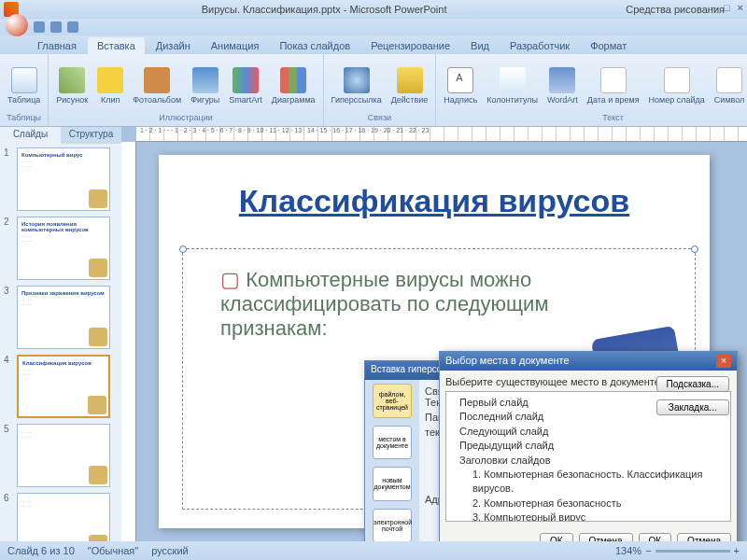 The height and width of the screenshot is (560, 747). I want to click on chart-icon, so click(293, 80).